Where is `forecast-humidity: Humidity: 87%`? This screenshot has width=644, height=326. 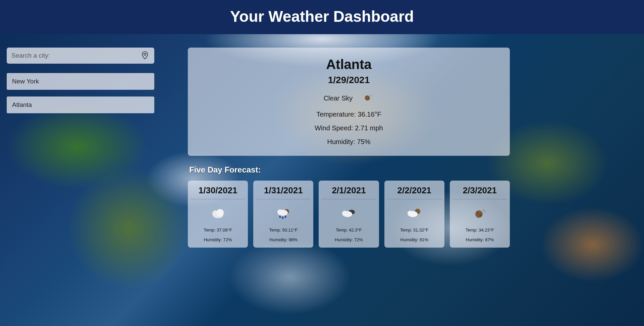
forecast-humidity: Humidity: 87% is located at coordinates (480, 240).